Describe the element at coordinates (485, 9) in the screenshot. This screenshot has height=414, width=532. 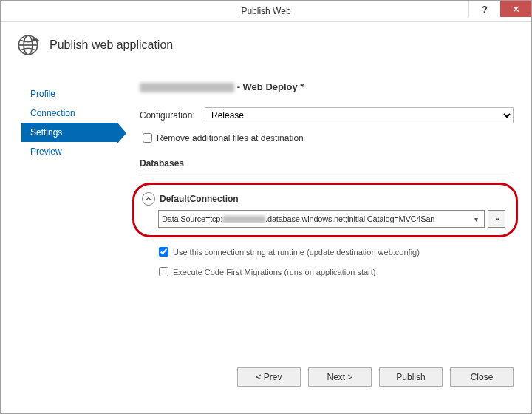
I see `help-icon: ?` at that location.